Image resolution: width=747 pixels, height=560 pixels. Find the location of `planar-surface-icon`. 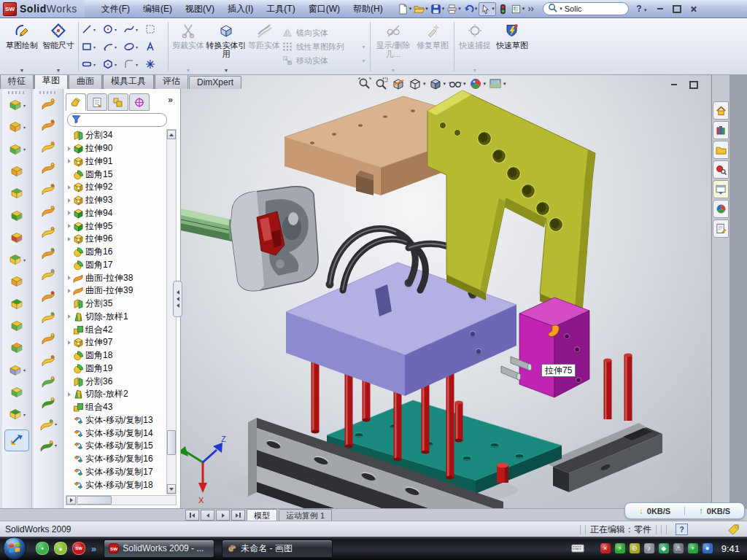

planar-surface-icon is located at coordinates (48, 232).